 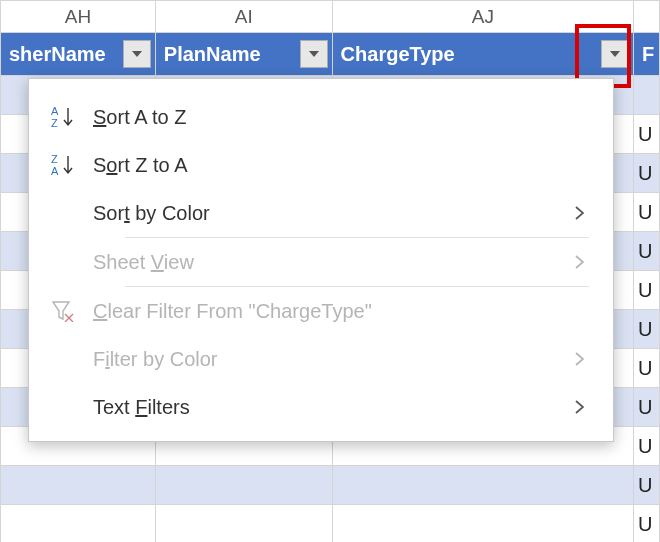 What do you see at coordinates (72, 117) in the screenshot?
I see `sort-asc-icon: AZ` at bounding box center [72, 117].